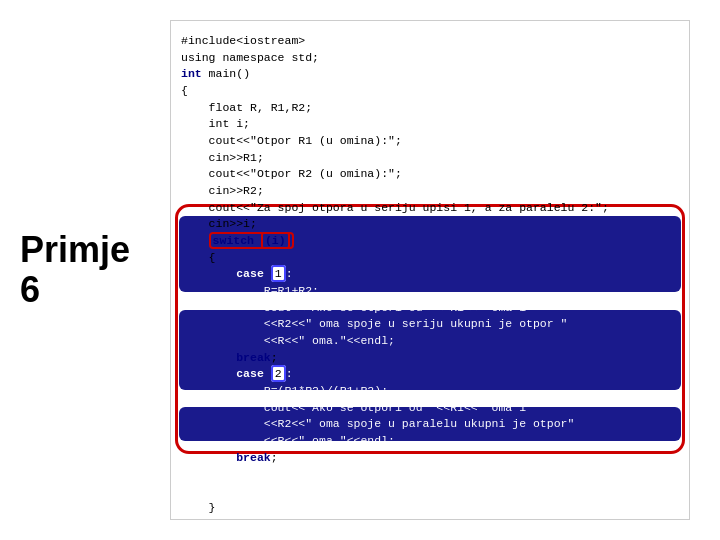 The width and height of the screenshot is (720, 540). Describe the element at coordinates (430, 324) in the screenshot. I see `code-line-18: <<R2<<" oma spoje u seriju ukupni je otp…` at that location.